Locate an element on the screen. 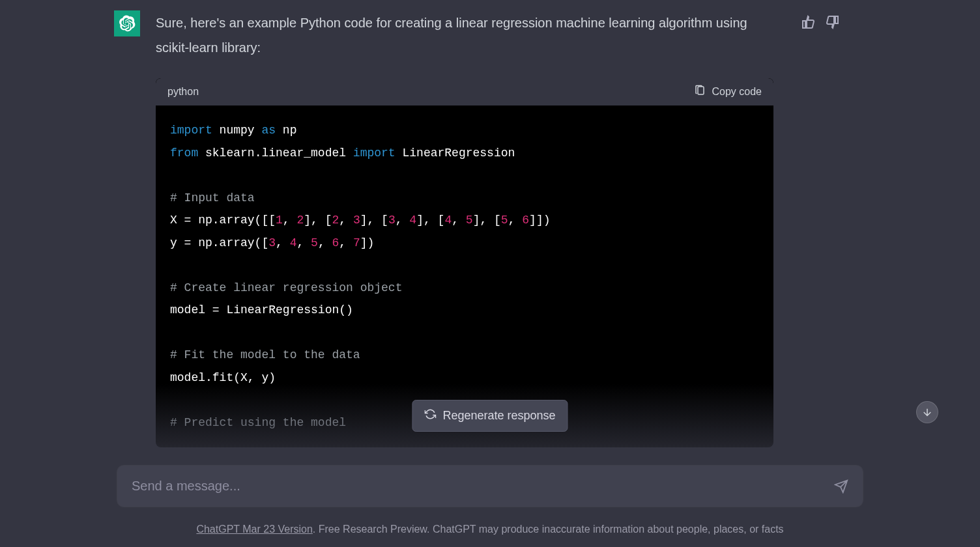  thumbs-down-button is located at coordinates (832, 22).